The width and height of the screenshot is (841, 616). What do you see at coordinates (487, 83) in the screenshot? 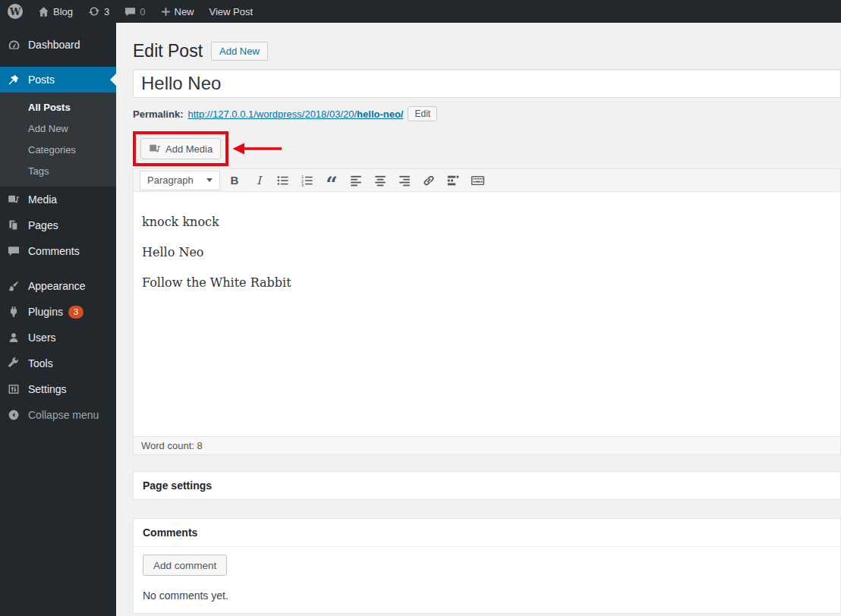
I see `post-title-input` at bounding box center [487, 83].